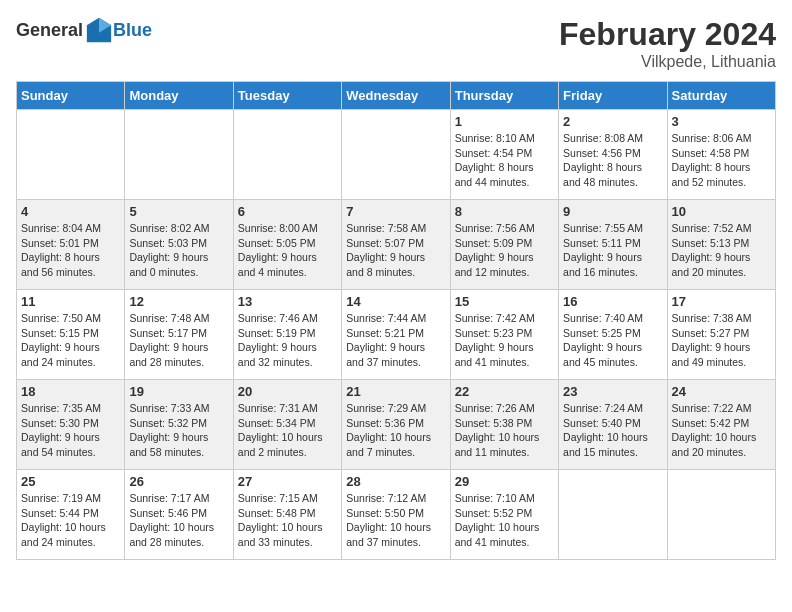 This screenshot has width=792, height=612. What do you see at coordinates (71, 96) in the screenshot?
I see `weekday-header-sunday: Sunday` at bounding box center [71, 96].